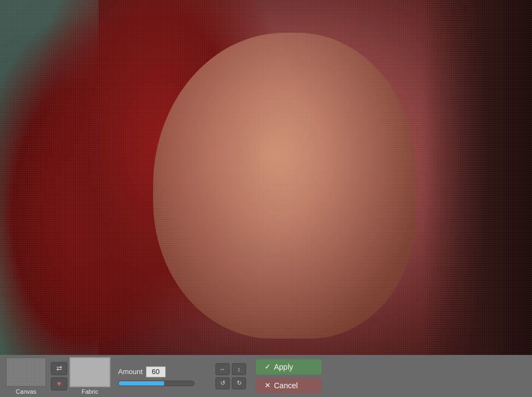 This screenshot has height=397, width=532. What do you see at coordinates (162, 376) in the screenshot?
I see `amount-section: Amount 60` at bounding box center [162, 376].